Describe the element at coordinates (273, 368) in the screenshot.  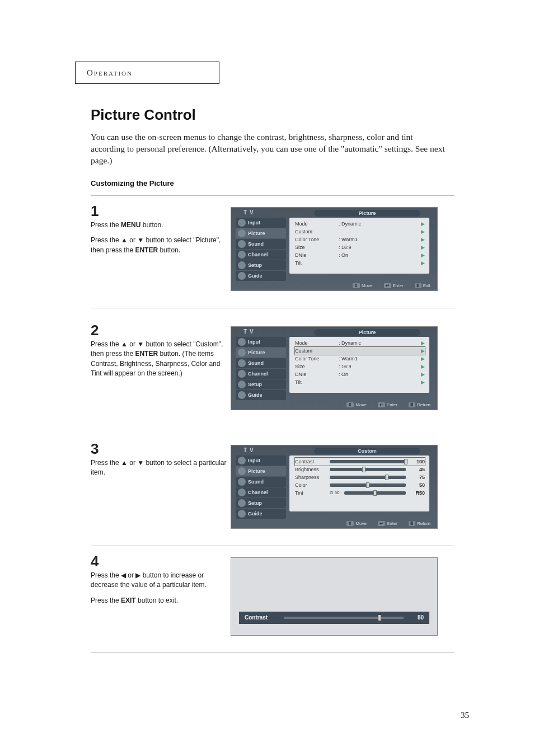
I see `step-2: 2 Press the ▲ or ▼ button to select "Cus…` at that location.